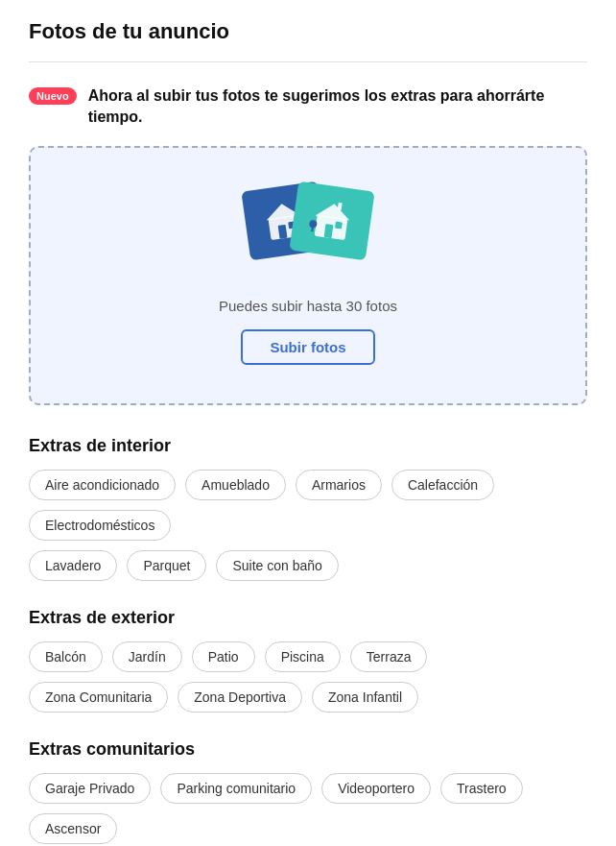 This screenshot has height=846, width=616. I want to click on tag-calefacción: Calefacción, so click(443, 485).